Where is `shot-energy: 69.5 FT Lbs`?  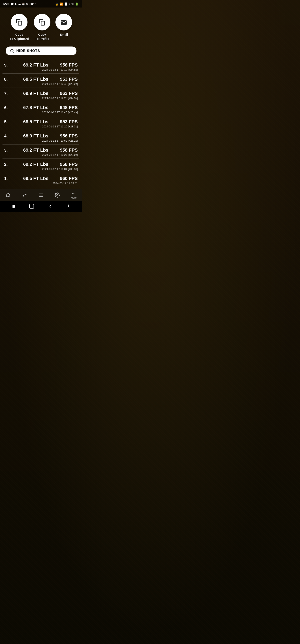 shot-energy: 69.5 FT Lbs is located at coordinates (36, 178).